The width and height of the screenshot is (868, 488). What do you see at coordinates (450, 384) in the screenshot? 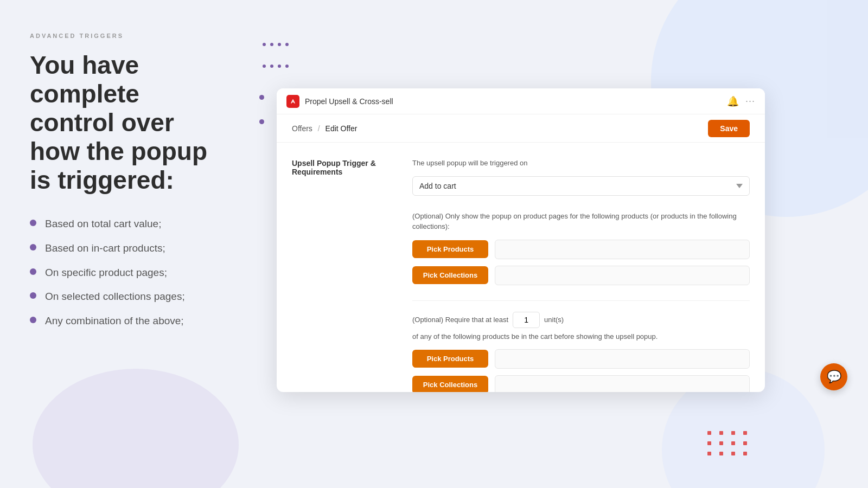
I see `pick-collections-button-2: Pick Collections` at bounding box center [450, 384].